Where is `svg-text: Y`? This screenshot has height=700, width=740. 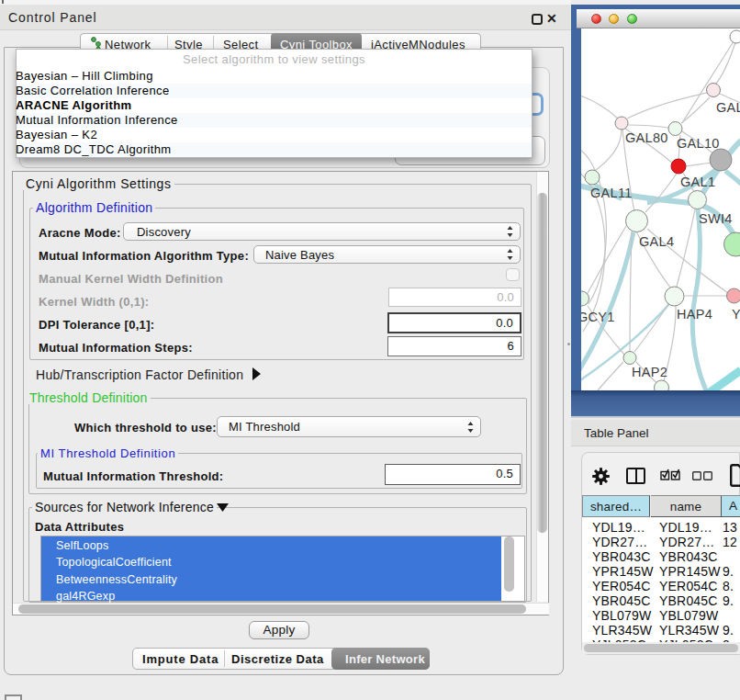
svg-text: Y is located at coordinates (736, 314).